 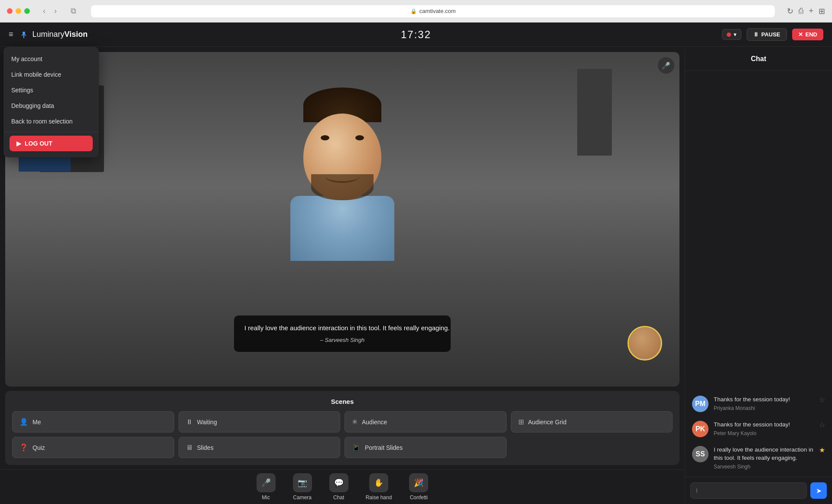 I want to click on star-button-2: ☆, so click(x=822, y=425).